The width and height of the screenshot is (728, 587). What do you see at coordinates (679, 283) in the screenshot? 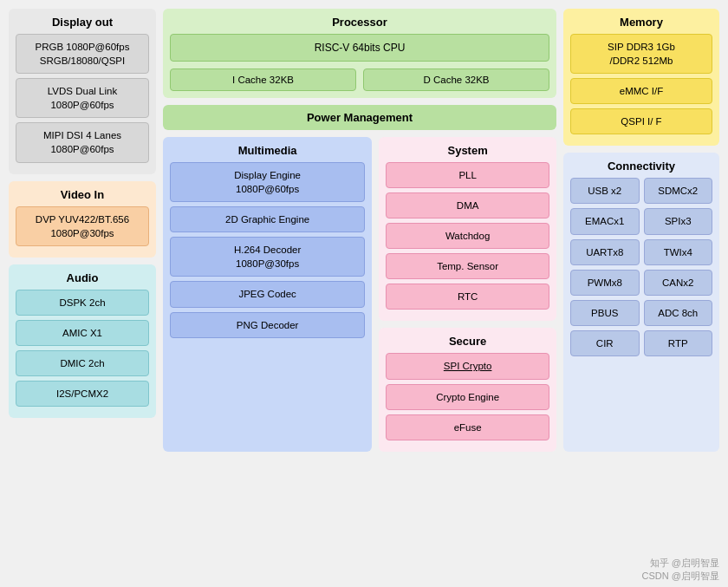
I see `conn-can: CANx2` at bounding box center [679, 283].